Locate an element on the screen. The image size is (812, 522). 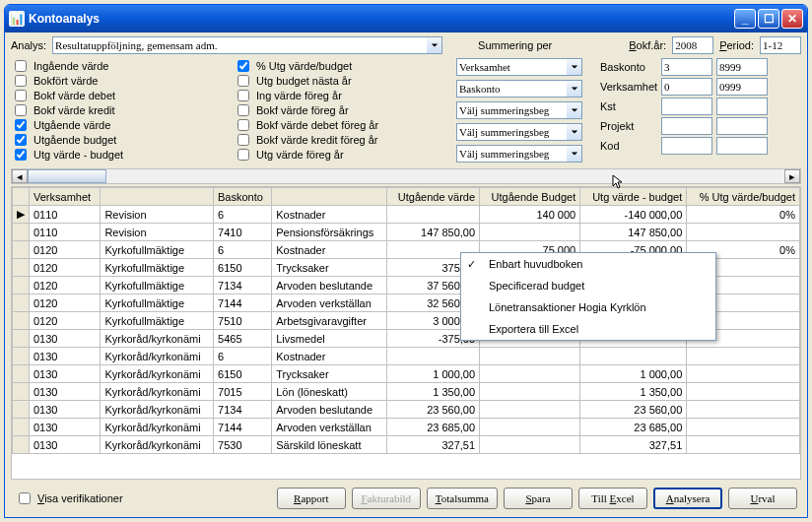
column-header: Baskonto is located at coordinates (242, 197).